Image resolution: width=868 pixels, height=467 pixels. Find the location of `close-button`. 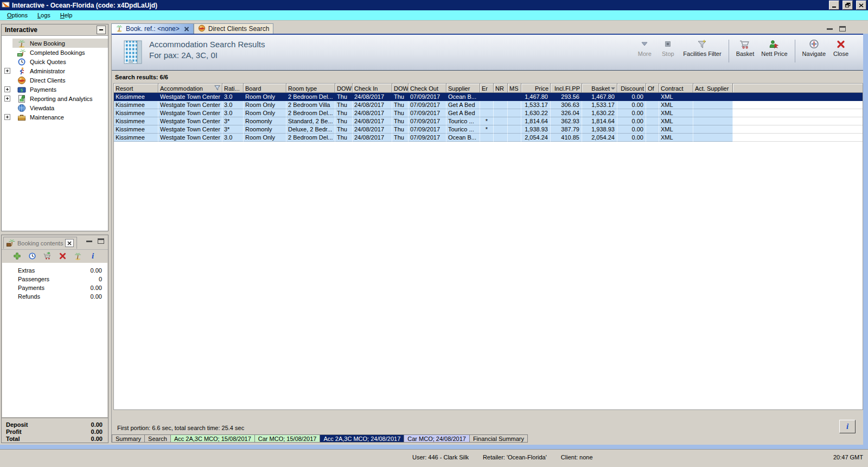

close-button is located at coordinates (861, 5).